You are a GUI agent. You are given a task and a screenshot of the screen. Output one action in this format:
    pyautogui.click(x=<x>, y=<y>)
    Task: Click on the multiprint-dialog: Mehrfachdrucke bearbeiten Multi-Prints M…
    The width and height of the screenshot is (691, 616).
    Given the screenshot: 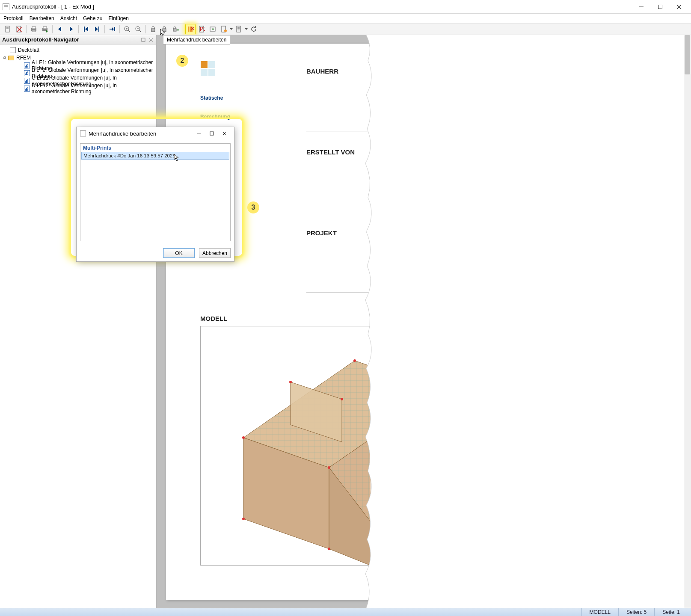 What is the action you would take?
    pyautogui.click(x=155, y=194)
    